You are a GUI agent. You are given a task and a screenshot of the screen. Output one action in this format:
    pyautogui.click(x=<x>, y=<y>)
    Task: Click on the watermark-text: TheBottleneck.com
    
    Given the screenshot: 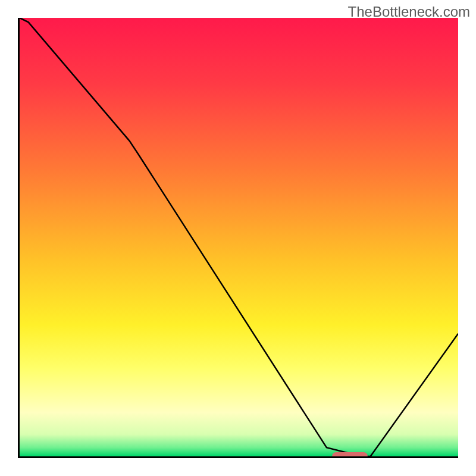 What is the action you would take?
    pyautogui.click(x=409, y=12)
    